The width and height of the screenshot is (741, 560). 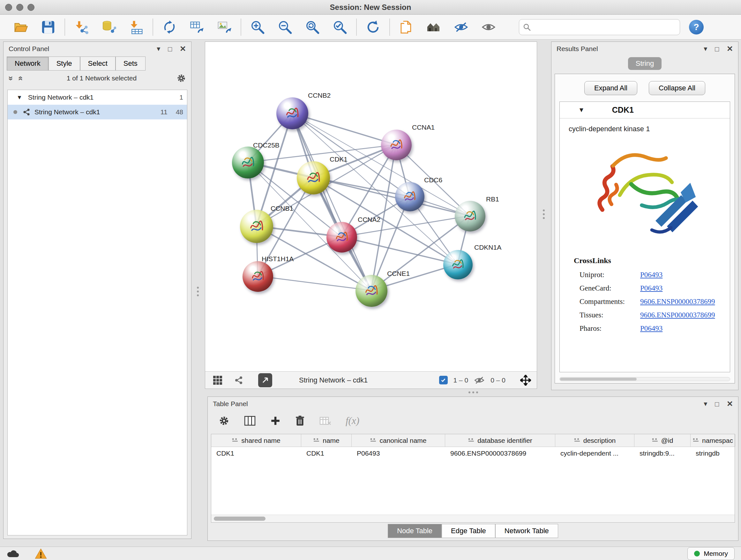 I want to click on node-CCNB2, so click(x=292, y=113).